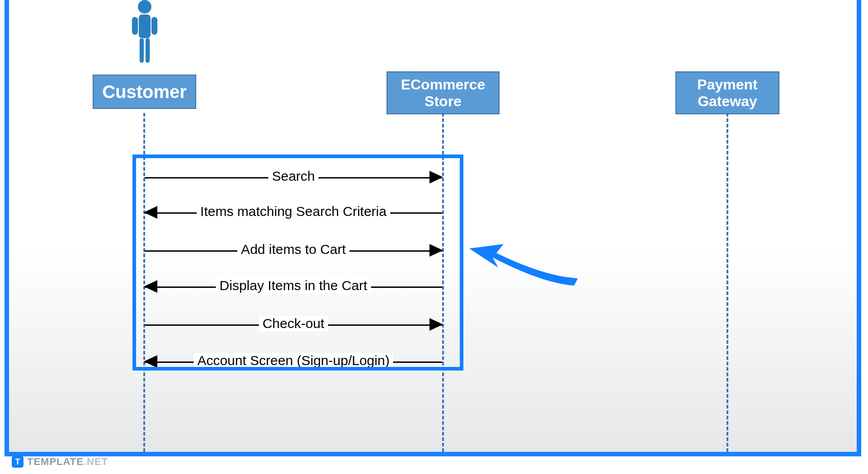 The width and height of the screenshot is (868, 474). Describe the element at coordinates (443, 93) in the screenshot. I see `participant-ecommerce-store: ECommerce Store` at that location.